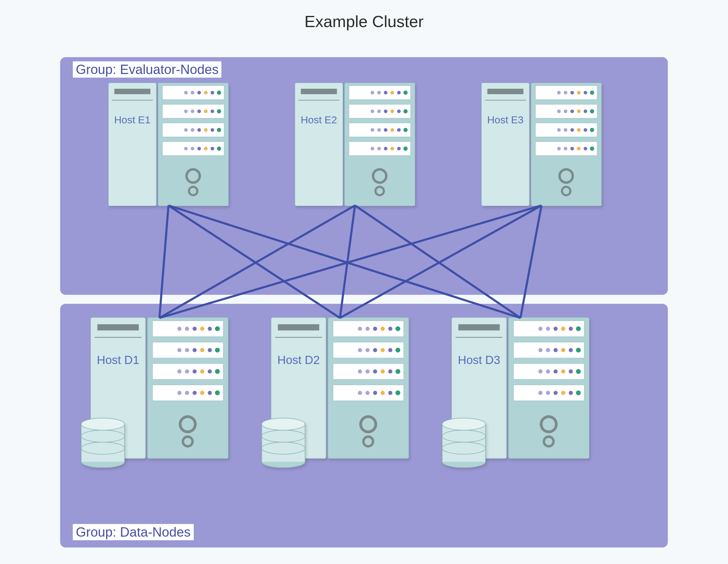 This screenshot has width=728, height=564. What do you see at coordinates (355, 144) in the screenshot?
I see `server-icon: Host E2` at bounding box center [355, 144].